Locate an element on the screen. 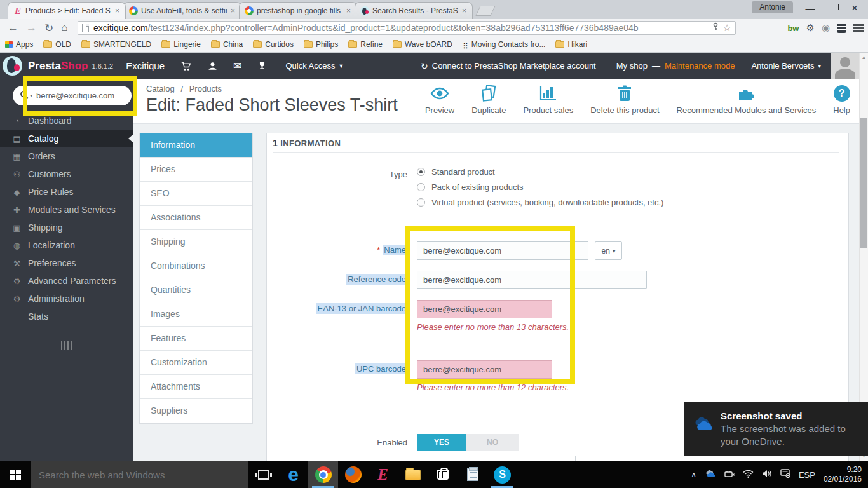  scrollbar-thumb is located at coordinates (864, 183).